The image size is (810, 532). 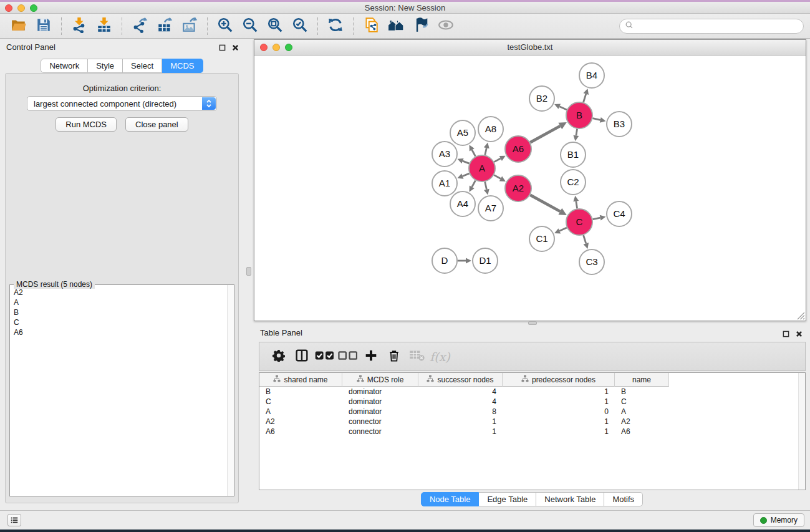 What do you see at coordinates (533, 392) in the screenshot?
I see `table-row: Bdominator41B` at bounding box center [533, 392].